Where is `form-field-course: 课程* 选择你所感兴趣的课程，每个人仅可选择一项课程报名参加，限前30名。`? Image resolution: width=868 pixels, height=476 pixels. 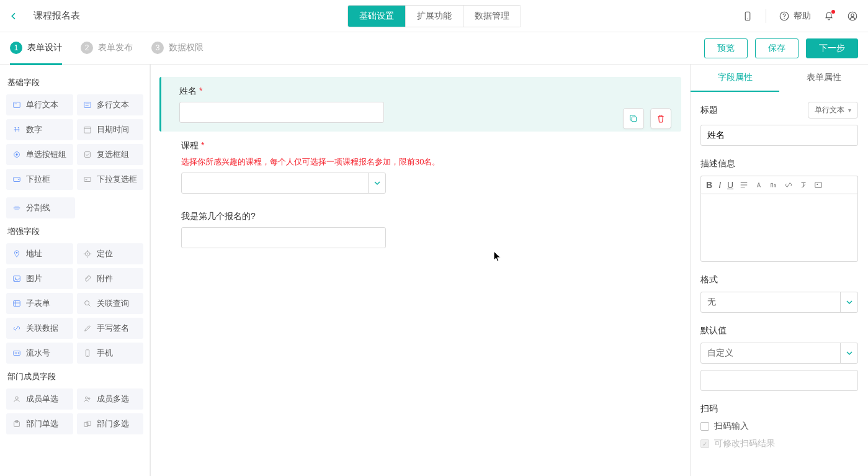 form-field-course: 课程* 选择你所感兴趣的课程，每个人仅可选择一项课程报名参加，限前30名。 is located at coordinates (421, 167).